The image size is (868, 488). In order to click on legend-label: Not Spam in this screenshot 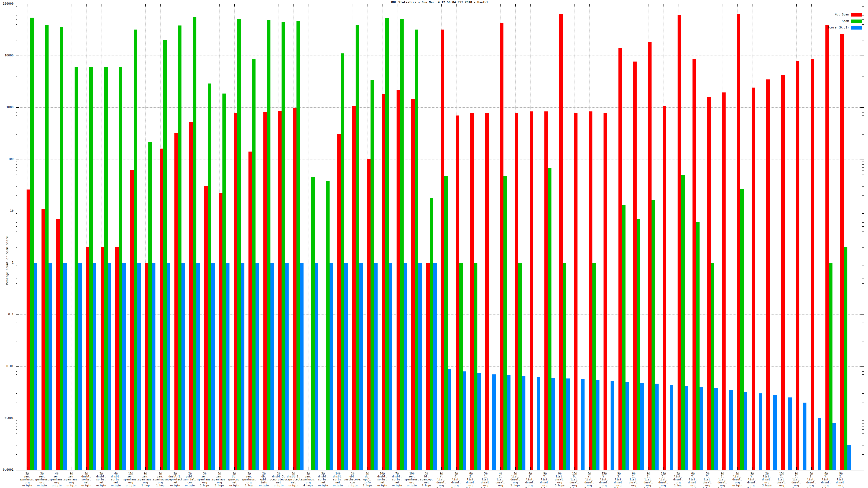, I will do `click(822, 14)`.